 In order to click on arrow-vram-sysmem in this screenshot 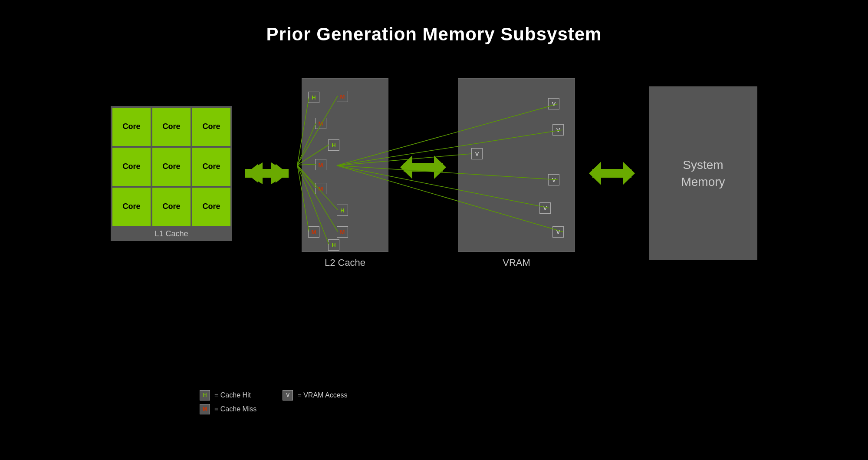, I will do `click(612, 173)`.